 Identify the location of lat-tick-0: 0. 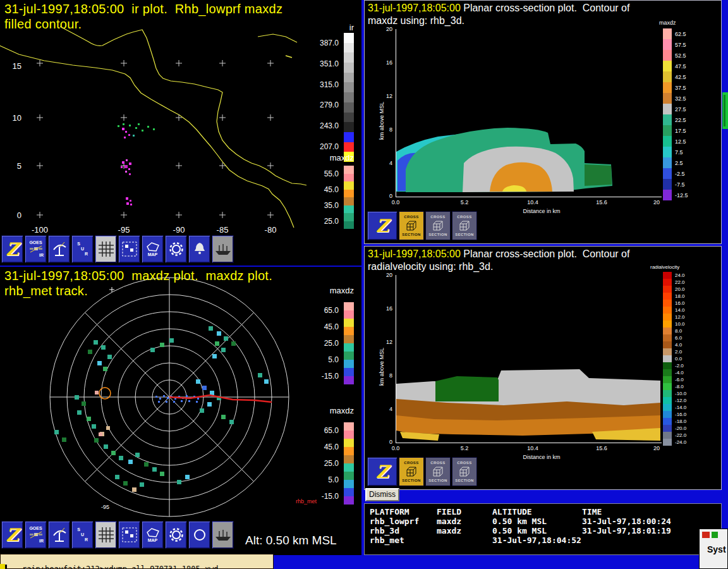
(13, 215).